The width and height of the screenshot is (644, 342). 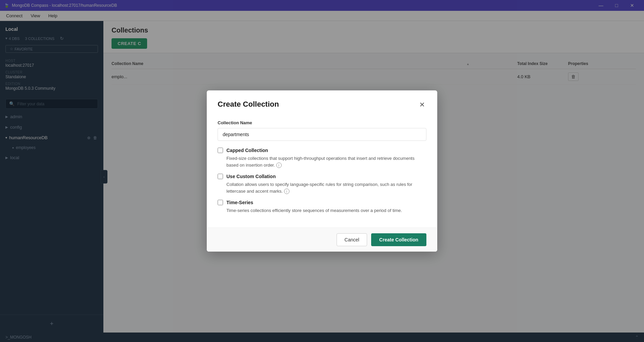 I want to click on capped-collection-group: Capped Collection Fixed-size collections…, so click(x=322, y=158).